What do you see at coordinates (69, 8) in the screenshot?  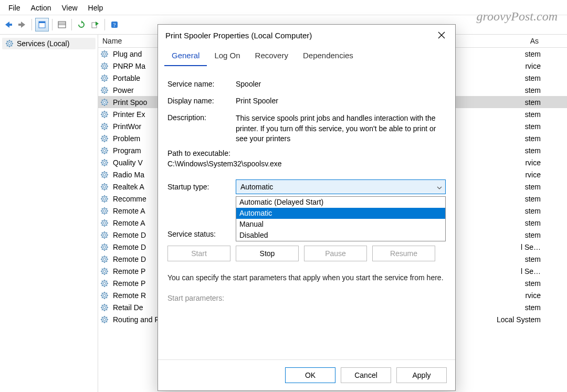 I see `menu-view: View` at bounding box center [69, 8].